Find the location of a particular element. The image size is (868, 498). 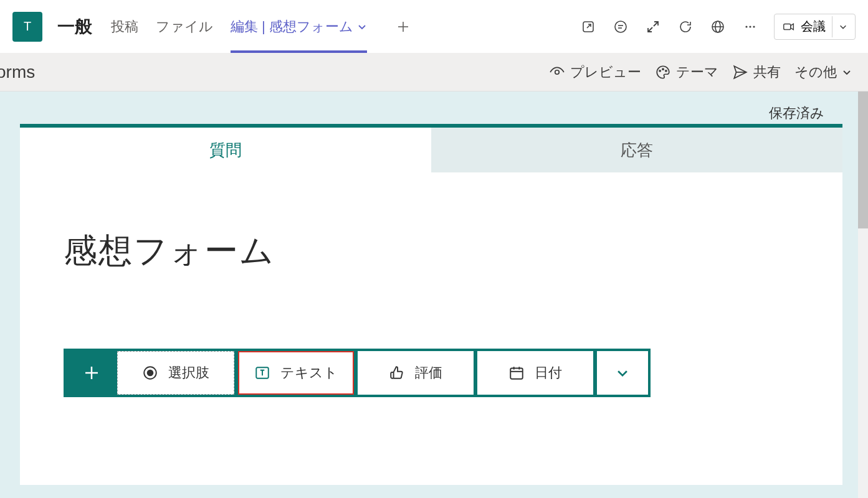

tab-active-label: 編集 | 感想フォーム is located at coordinates (292, 27).